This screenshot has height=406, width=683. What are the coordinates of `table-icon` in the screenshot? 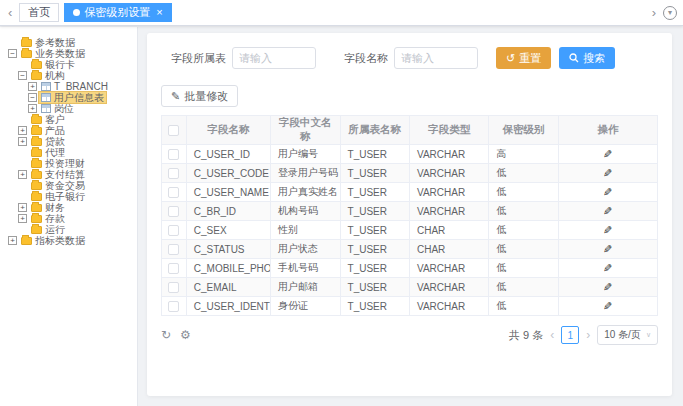 It's located at (46, 86).